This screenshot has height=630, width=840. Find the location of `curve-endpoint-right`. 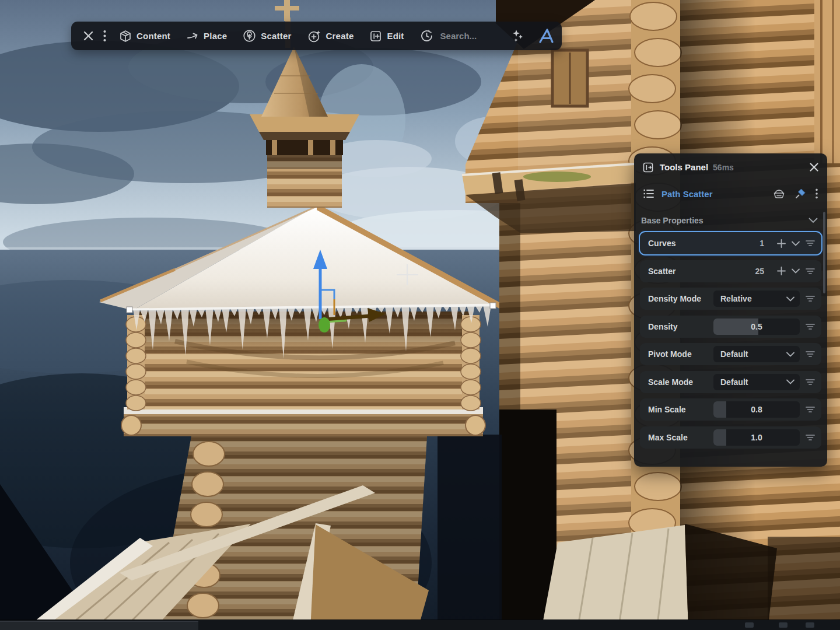

curve-endpoint-right is located at coordinates (493, 306).